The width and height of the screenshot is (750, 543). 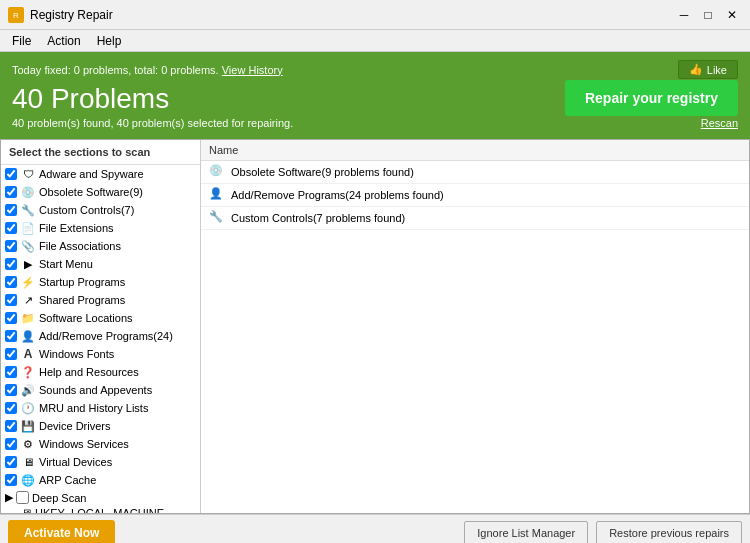 I want to click on scan-item-mru: 🕐 MRU and History Lists, so click(x=100, y=408).